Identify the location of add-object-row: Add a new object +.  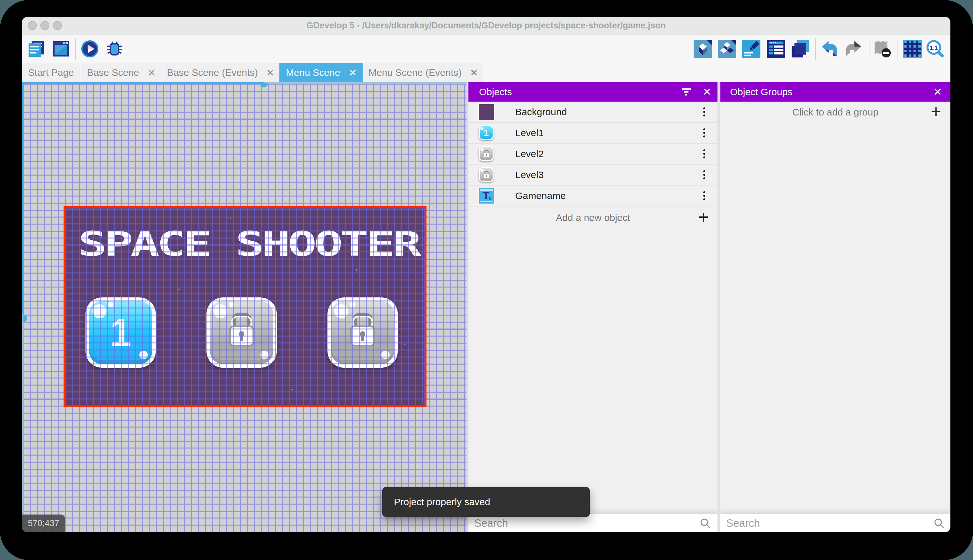
(593, 218).